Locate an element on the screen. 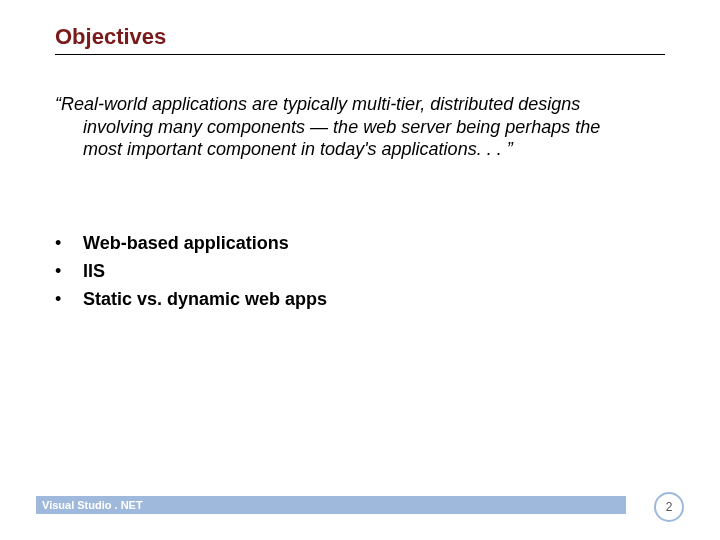 This screenshot has height=540, width=720. list-item: • Web-based applications is located at coordinates (360, 244).